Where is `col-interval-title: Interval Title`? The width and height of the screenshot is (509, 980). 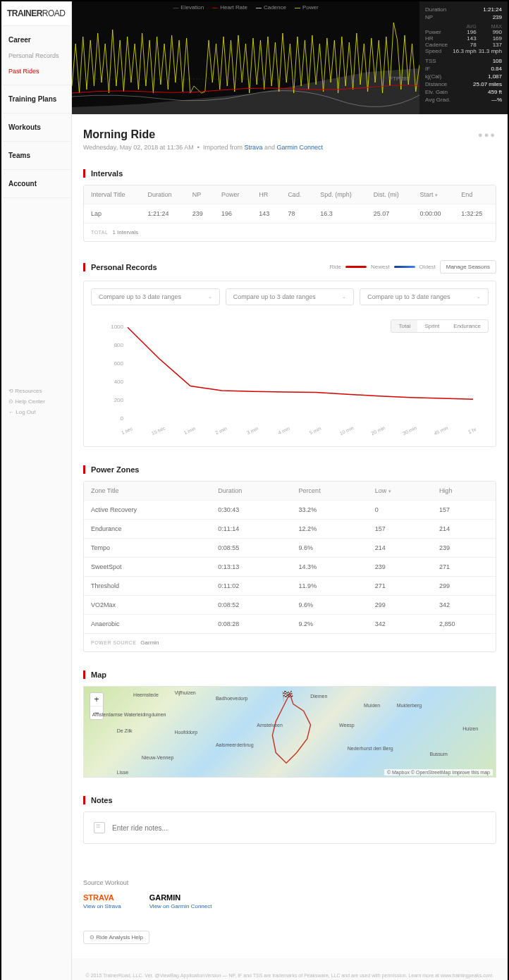 col-interval-title: Interval Title is located at coordinates (112, 195).